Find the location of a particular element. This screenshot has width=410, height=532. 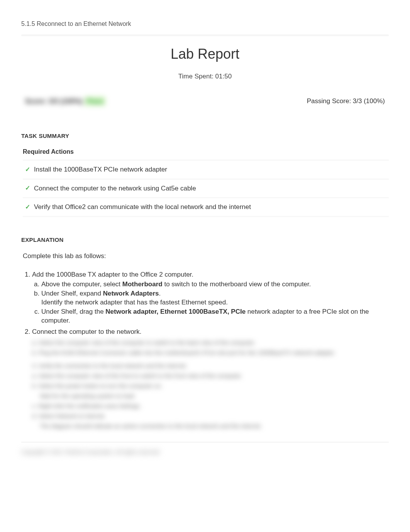

task-summary-header: TASK SUMMARY is located at coordinates (205, 136).